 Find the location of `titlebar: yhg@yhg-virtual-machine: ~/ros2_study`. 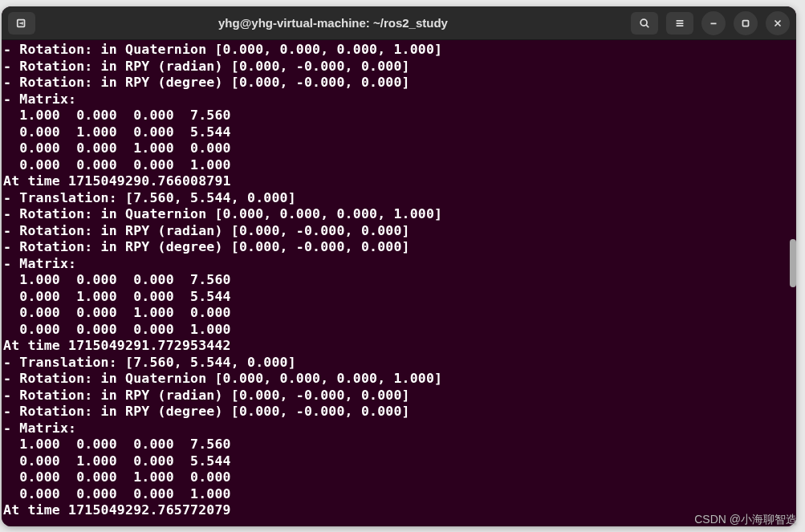

titlebar: yhg@yhg-virtual-machine: ~/ros2_study is located at coordinates (399, 23).